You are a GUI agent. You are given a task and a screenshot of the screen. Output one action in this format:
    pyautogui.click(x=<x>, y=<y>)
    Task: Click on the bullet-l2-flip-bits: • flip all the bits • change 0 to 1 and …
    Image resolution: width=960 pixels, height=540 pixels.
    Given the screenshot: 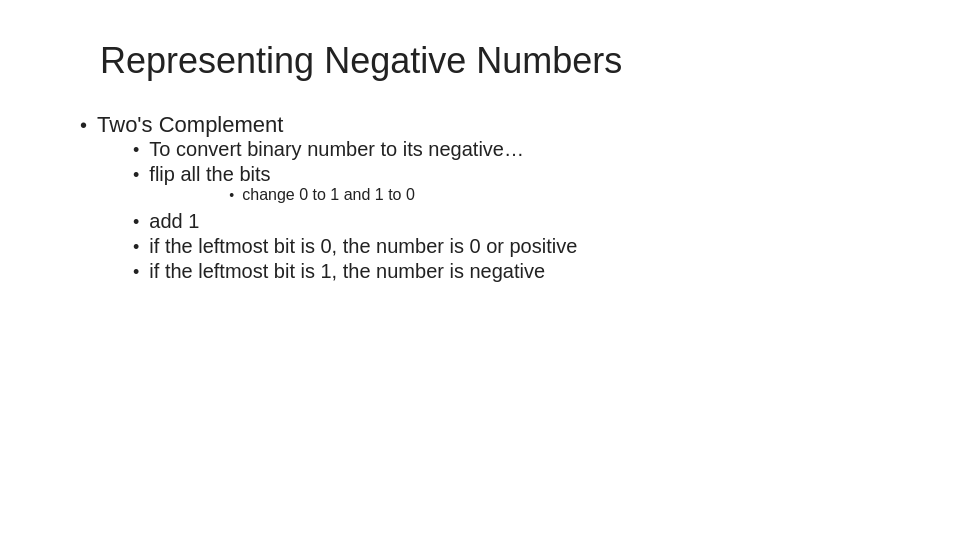 What is the action you would take?
    pyautogui.click(x=506, y=186)
    